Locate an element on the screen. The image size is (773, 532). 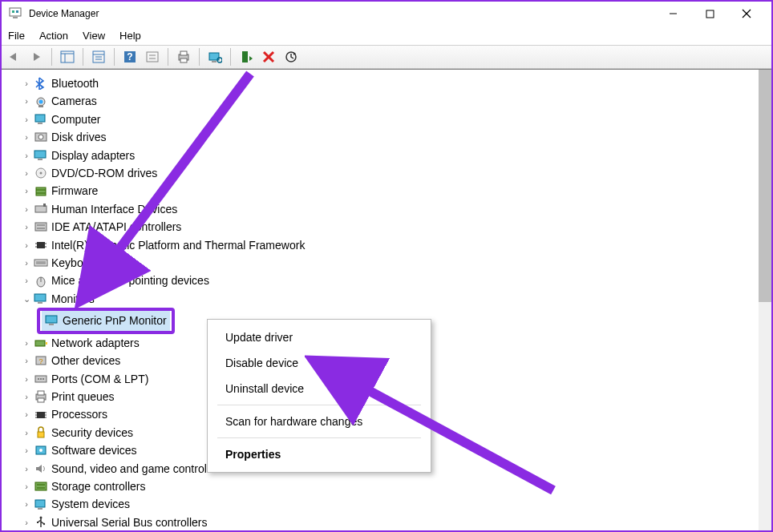
tree-item: ›Display adapters is located at coordinates (394, 155).